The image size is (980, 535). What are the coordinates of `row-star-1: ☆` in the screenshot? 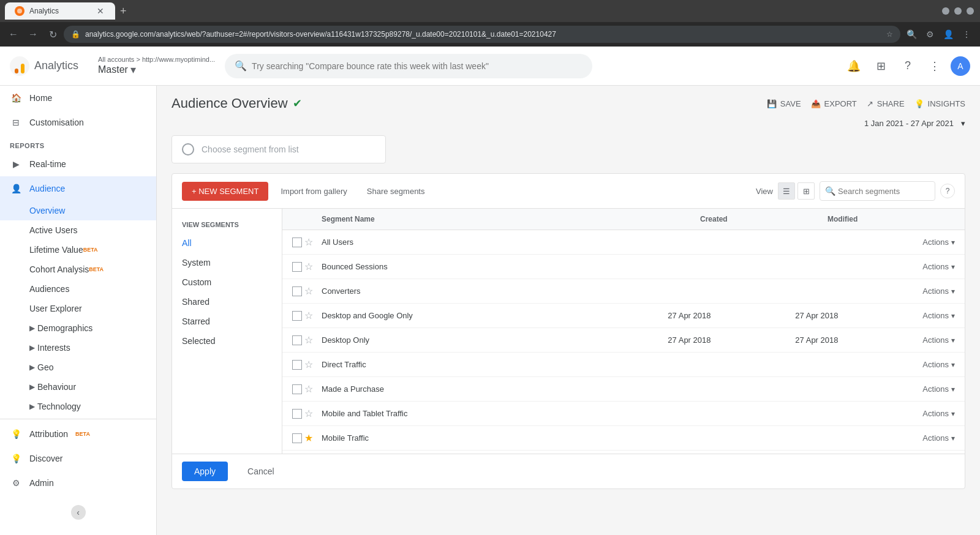 It's located at (309, 267).